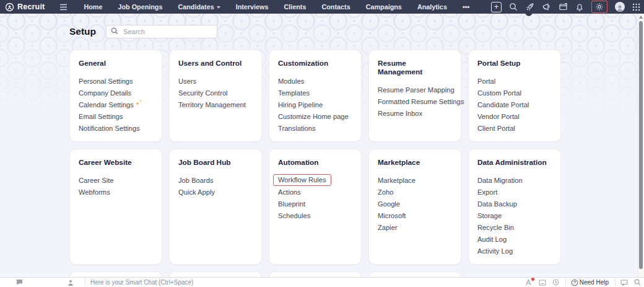 This screenshot has width=644, height=287. Describe the element at coordinates (515, 104) in the screenshot. I see `setup-link-candidate-portal: Candidate Portal` at that location.